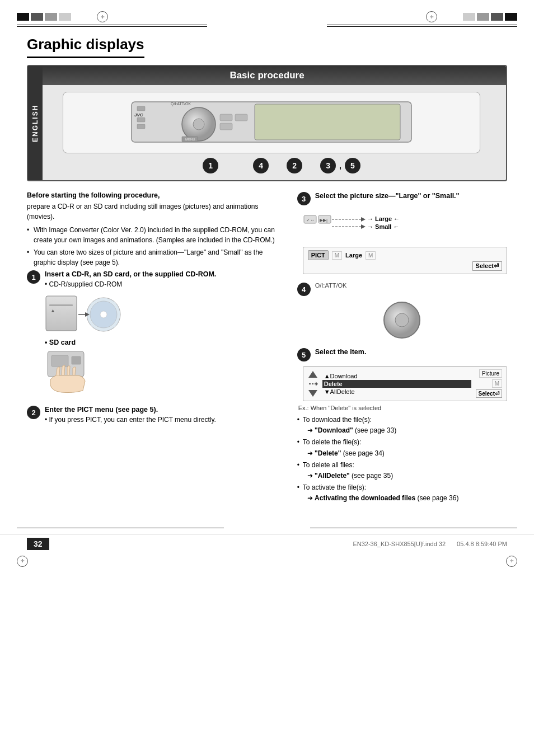  I want to click on sd-card-svg, so click(78, 373).